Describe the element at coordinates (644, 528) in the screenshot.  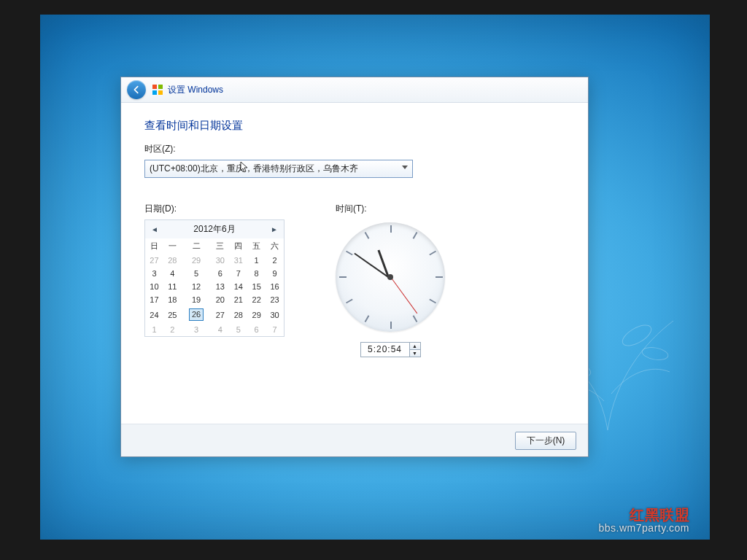
I see `watermark-url: bbs.wm7party.com` at that location.